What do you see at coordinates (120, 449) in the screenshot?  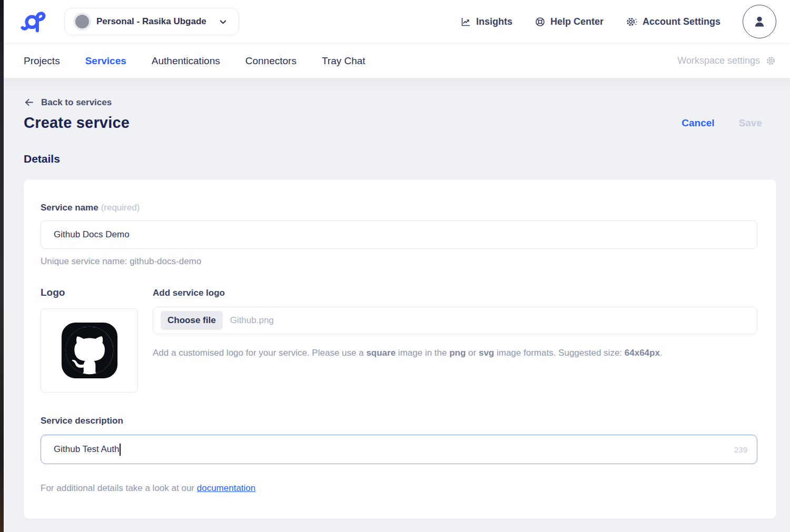 I see `text-caret` at bounding box center [120, 449].